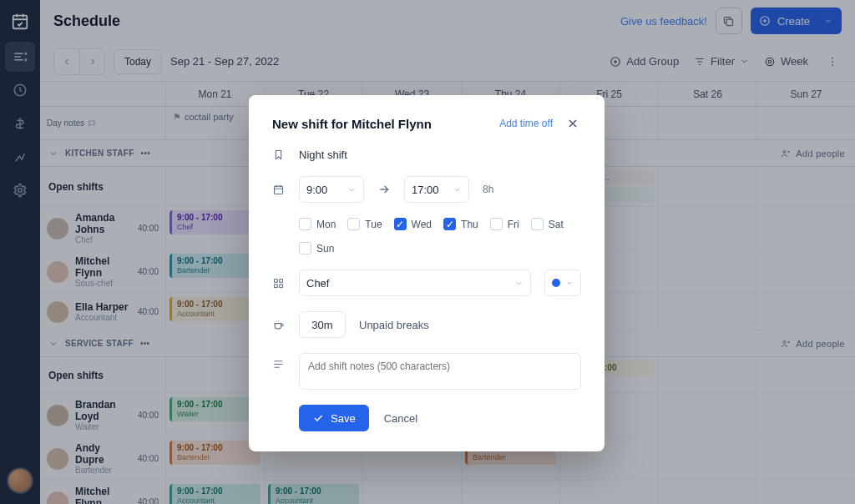 Image resolution: width=855 pixels, height=504 pixels. Describe the element at coordinates (323, 155) in the screenshot. I see `shift-name: Night shift` at that location.